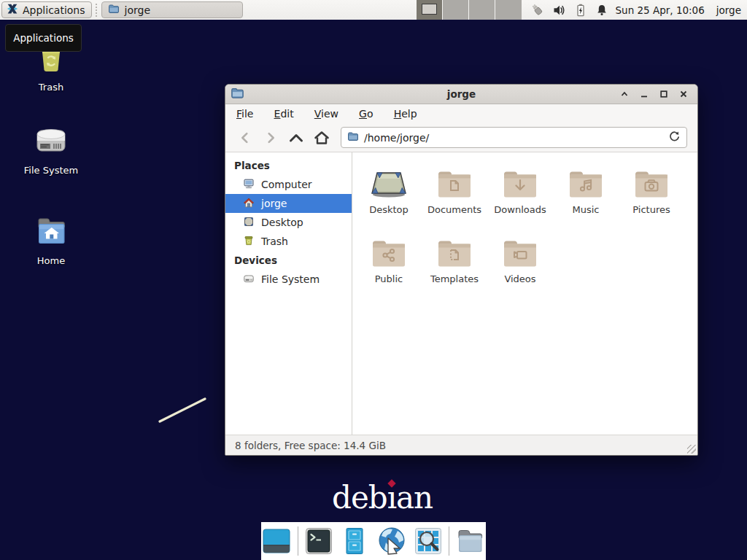  What do you see at coordinates (389, 210) in the screenshot?
I see `file-label: Desktop` at bounding box center [389, 210].